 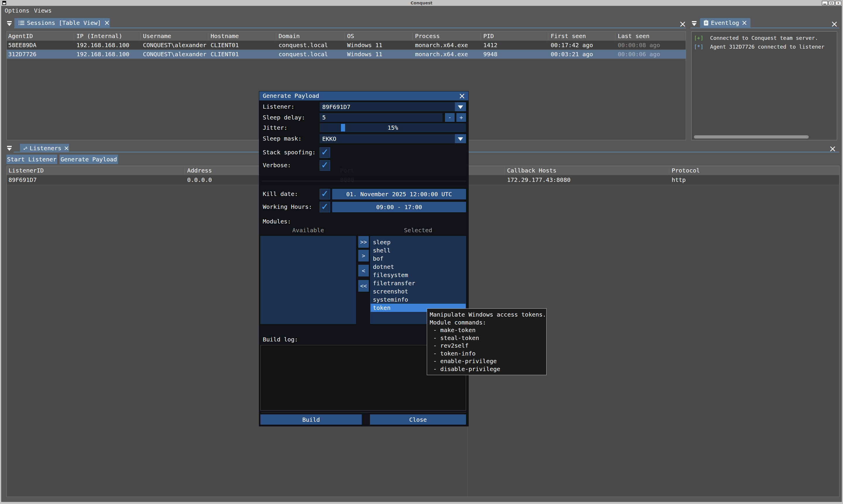 I want to click on start-listener-button: Start Listener, so click(x=32, y=159).